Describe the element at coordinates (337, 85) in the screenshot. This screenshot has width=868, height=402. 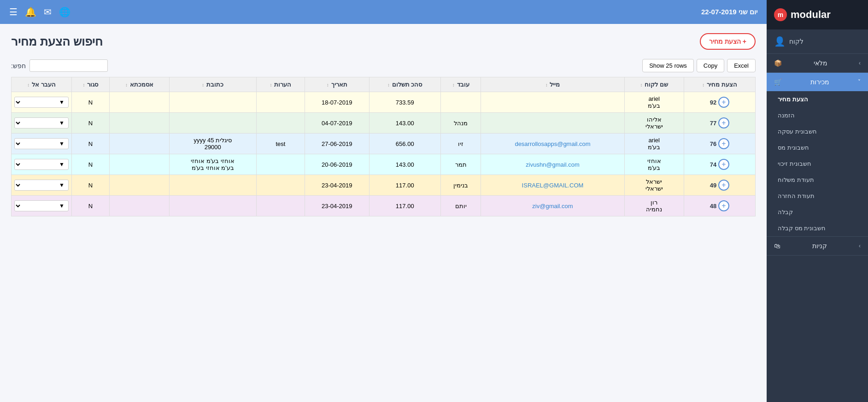
I see `col-tarich: תאריך ↕` at that location.